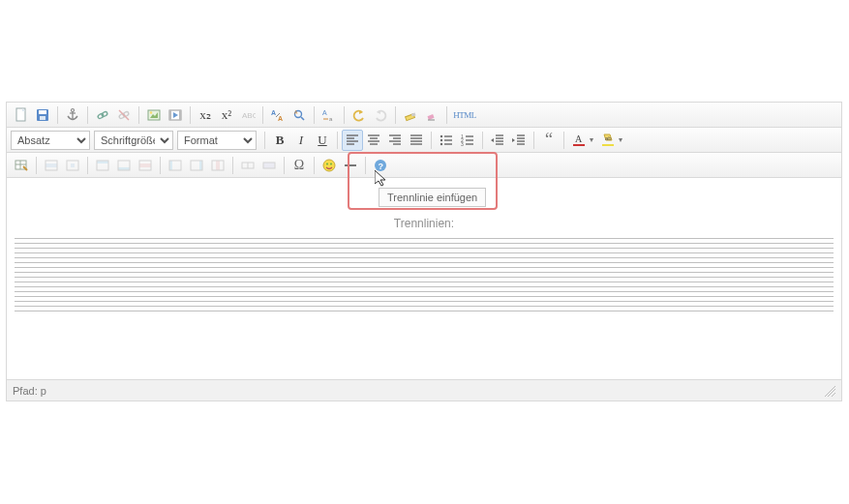 The image size is (849, 504). What do you see at coordinates (621, 139) in the screenshot?
I see `bg-color-dropdown: ▾` at bounding box center [621, 139].